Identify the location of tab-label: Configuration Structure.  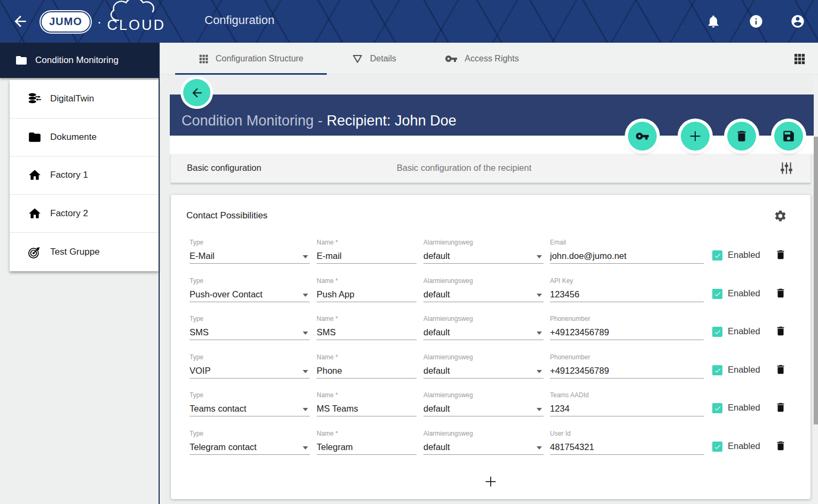
(259, 59).